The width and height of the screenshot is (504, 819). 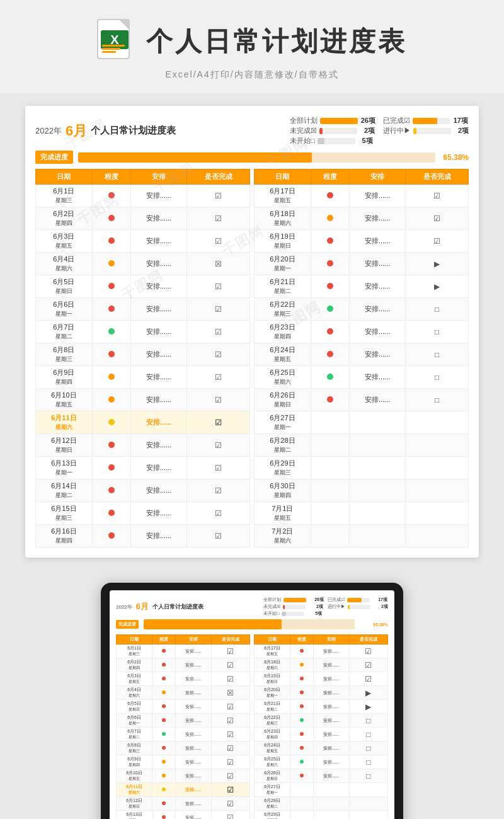 I want to click on table-row: 6月3日星期五 安排...... ☑, so click(x=183, y=679).